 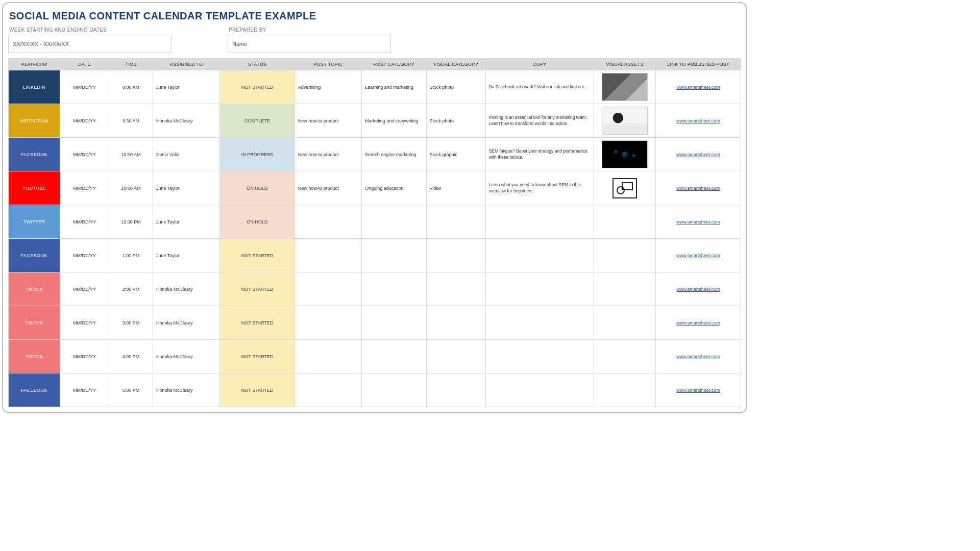 I want to click on time-cell: 8:00 AM, so click(x=131, y=87).